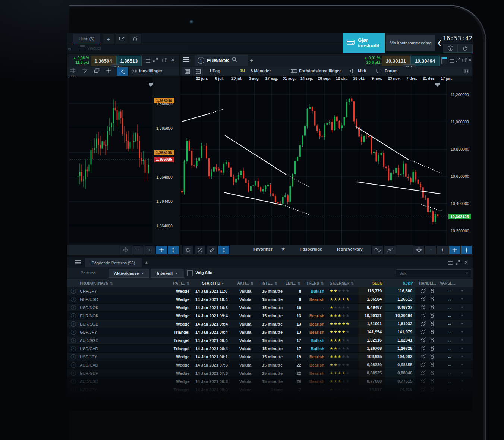 This screenshot has width=504, height=440. Describe the element at coordinates (215, 71) in the screenshot. I see `period-button: 1 Dag` at that location.